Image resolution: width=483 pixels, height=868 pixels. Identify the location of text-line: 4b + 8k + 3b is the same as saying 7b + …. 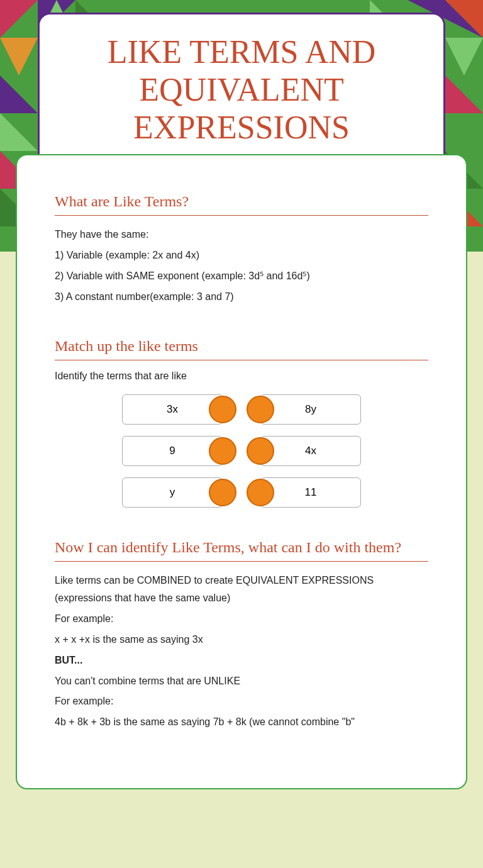
(242, 722).